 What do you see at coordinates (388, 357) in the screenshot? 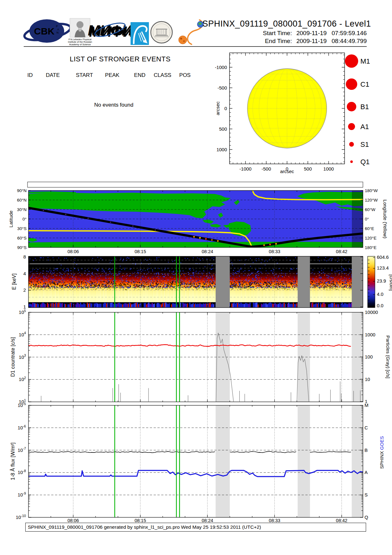
I see `particles-axis-title: Particles (Gray) [c/s]` at bounding box center [388, 357].